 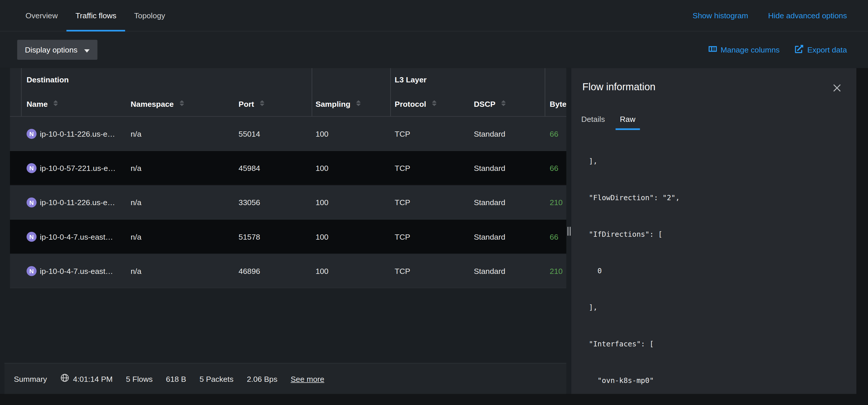 What do you see at coordinates (716, 344) in the screenshot?
I see `raw-json-line: "Interfaces": [` at bounding box center [716, 344].